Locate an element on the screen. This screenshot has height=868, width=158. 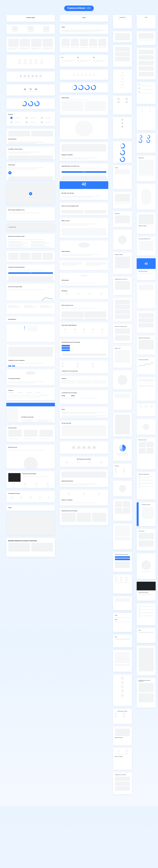
card-smartphone: Available for your smartphone is located at coordinates (31, 356).